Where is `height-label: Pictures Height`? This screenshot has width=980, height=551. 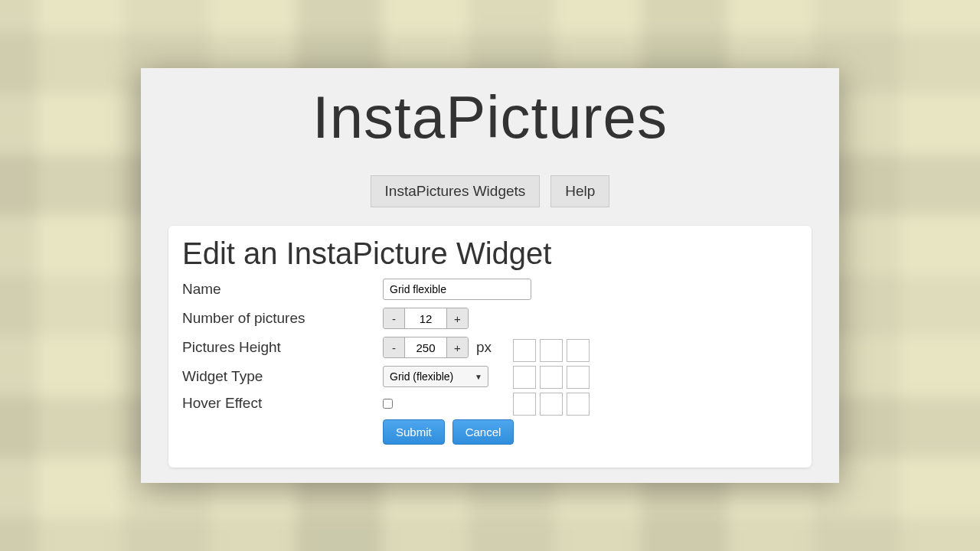 height-label: Pictures Height is located at coordinates (283, 347).